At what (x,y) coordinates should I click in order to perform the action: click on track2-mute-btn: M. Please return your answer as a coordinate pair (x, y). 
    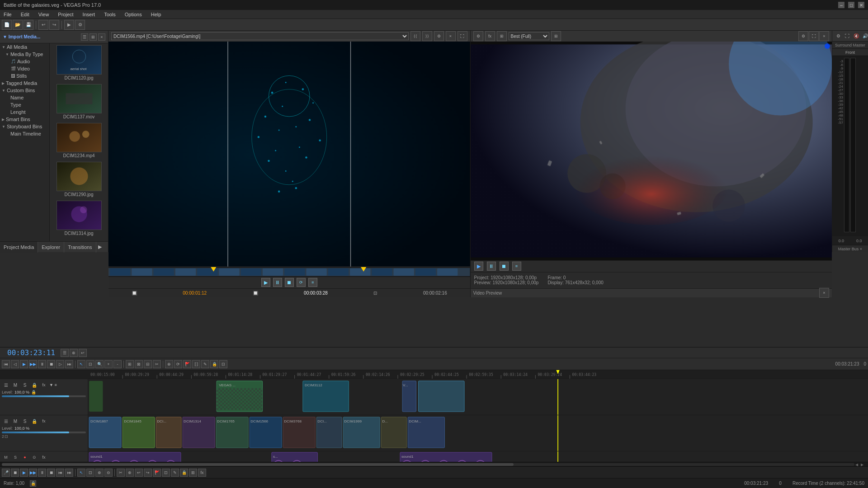
    Looking at the image, I should click on (15, 421).